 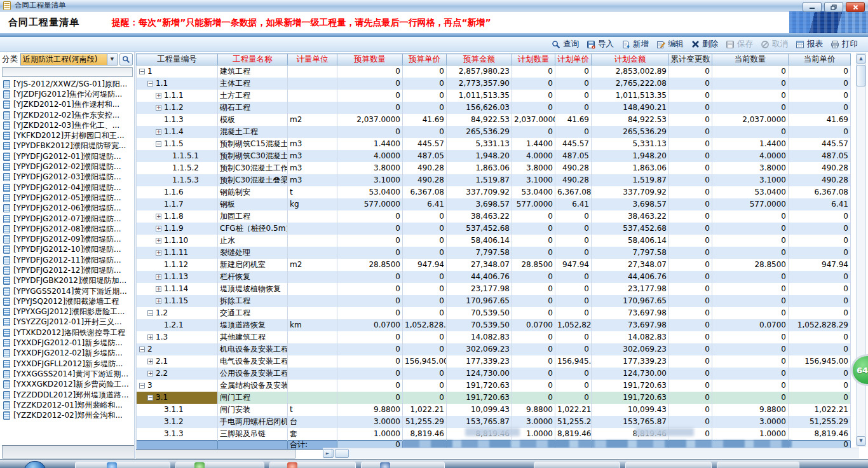 What do you see at coordinates (494, 265) in the screenshot?
I see `table-row: 1.1.12新建启闭机室m228.8500947.9427,348.0728.8…` at bounding box center [494, 265].